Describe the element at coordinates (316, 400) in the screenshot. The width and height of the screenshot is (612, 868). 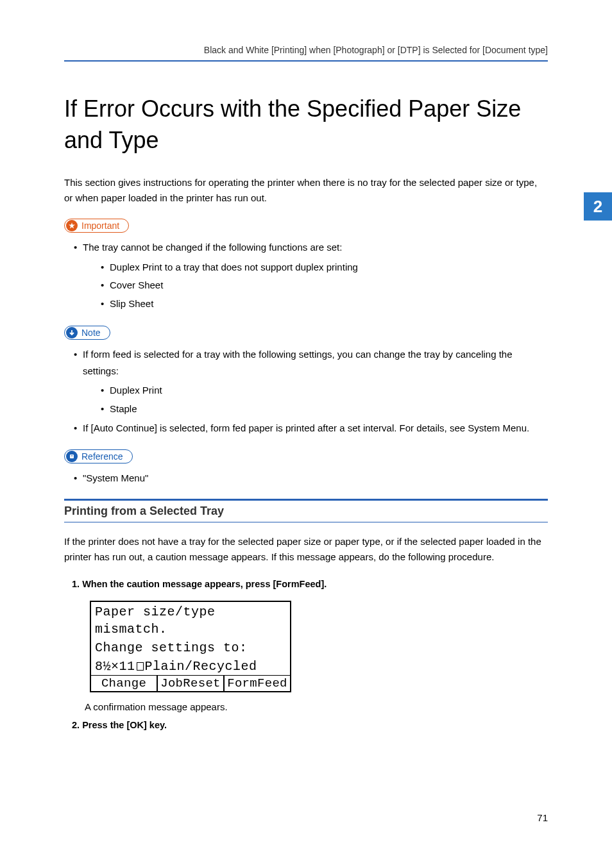
I see `sub-list: Duplex Print Staple` at that location.